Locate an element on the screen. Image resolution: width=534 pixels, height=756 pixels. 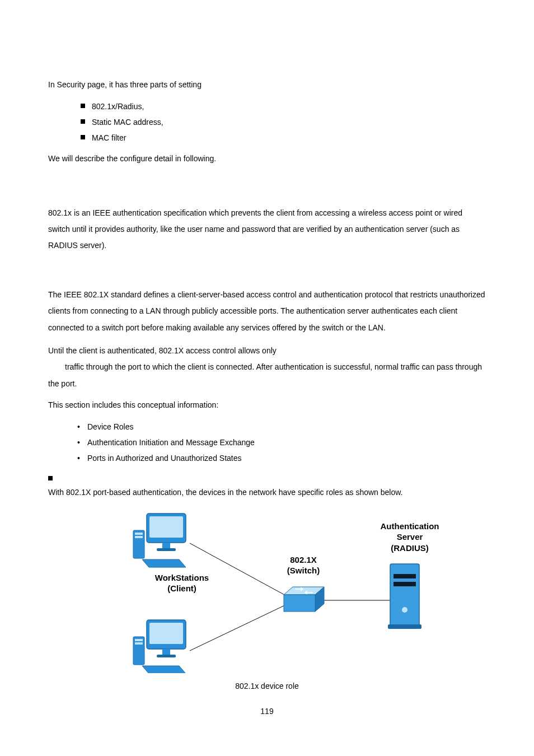
server-icon is located at coordinates (405, 596).